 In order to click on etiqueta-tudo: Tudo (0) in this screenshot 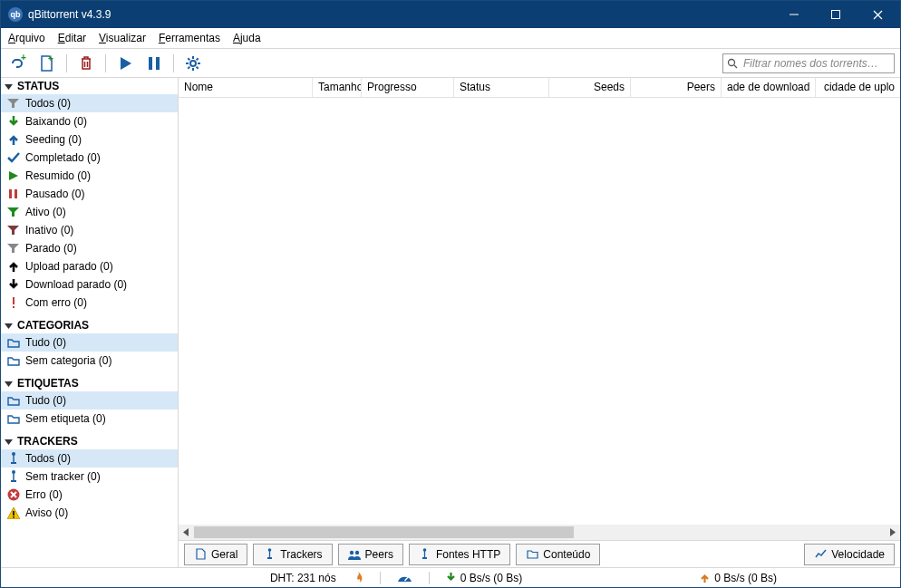, I will do `click(89, 400)`.